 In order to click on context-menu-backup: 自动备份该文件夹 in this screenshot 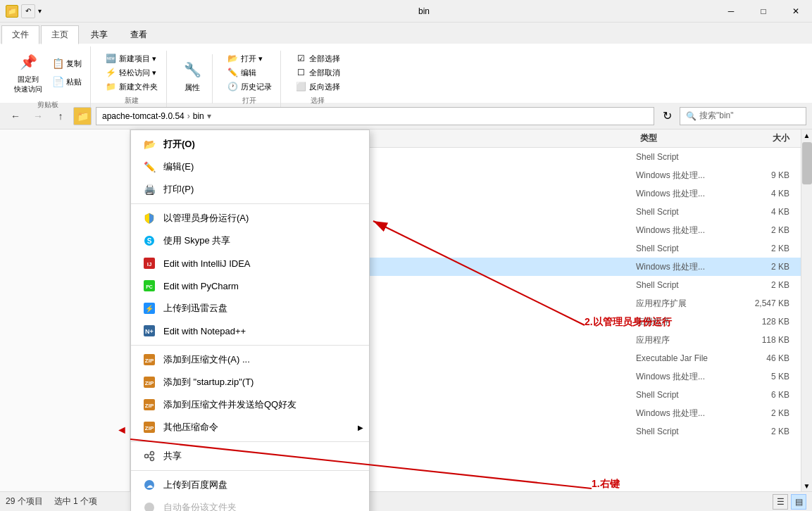, I will do `click(250, 504)`.